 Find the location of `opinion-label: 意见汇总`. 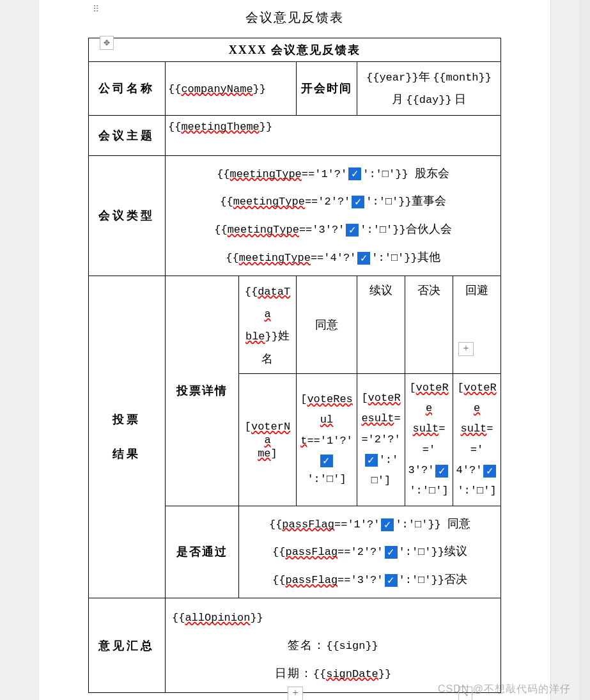

opinion-label: 意见汇总 is located at coordinates (127, 646).